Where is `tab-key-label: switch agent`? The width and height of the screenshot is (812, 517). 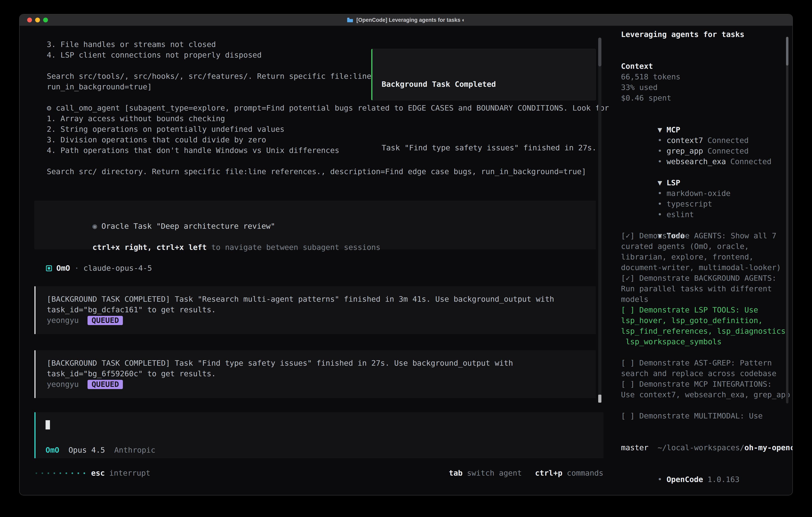 tab-key-label: switch agent is located at coordinates (494, 473).